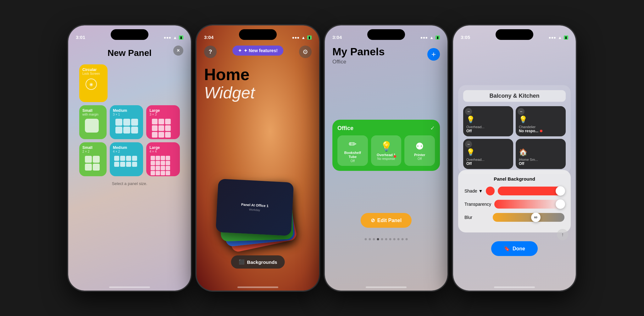  What do you see at coordinates (519, 249) in the screenshot?
I see `done-label: Done` at bounding box center [519, 249].